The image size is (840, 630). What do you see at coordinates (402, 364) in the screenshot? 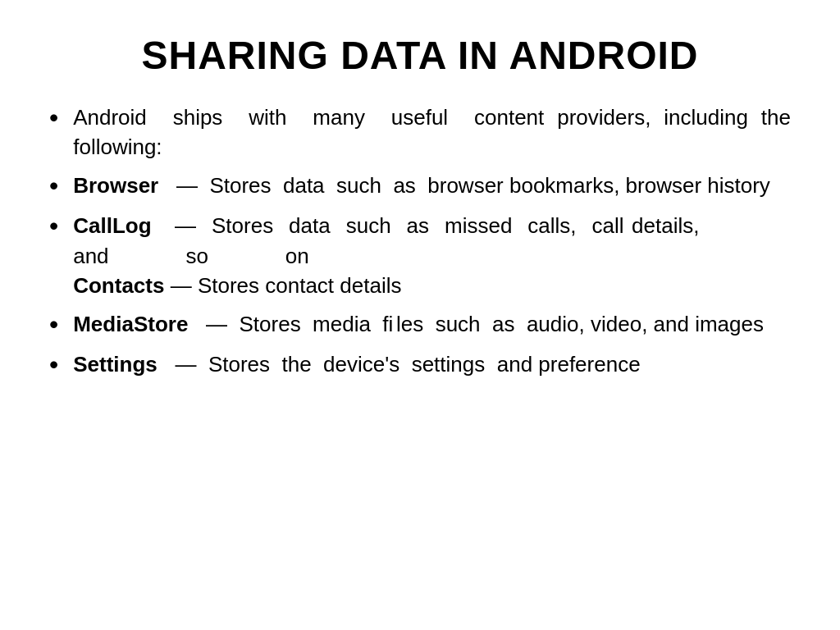
I see `bullet-description: — Stores the device's settings and prefe…` at bounding box center [402, 364].